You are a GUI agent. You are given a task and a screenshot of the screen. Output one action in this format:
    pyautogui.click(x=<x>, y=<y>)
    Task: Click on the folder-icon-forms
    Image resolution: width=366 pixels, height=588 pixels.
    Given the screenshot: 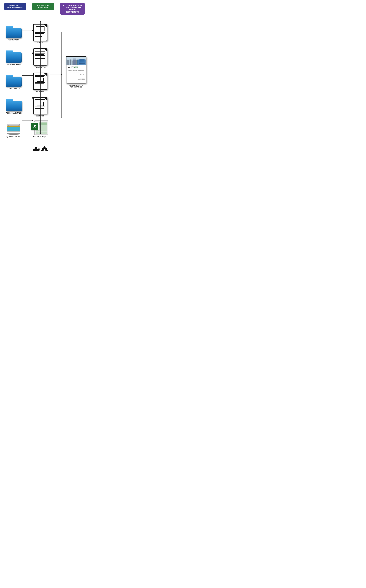 What is the action you would take?
    pyautogui.click(x=14, y=81)
    